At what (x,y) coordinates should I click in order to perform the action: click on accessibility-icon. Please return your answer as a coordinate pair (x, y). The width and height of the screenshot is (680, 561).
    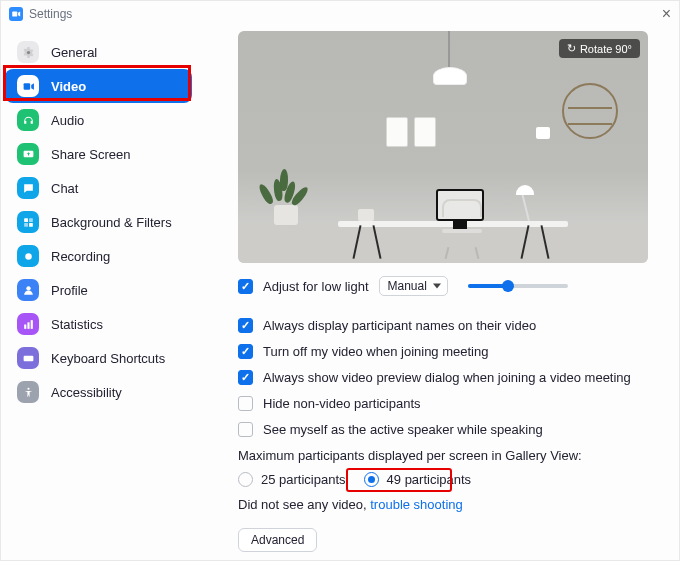
    Looking at the image, I should click on (28, 392).